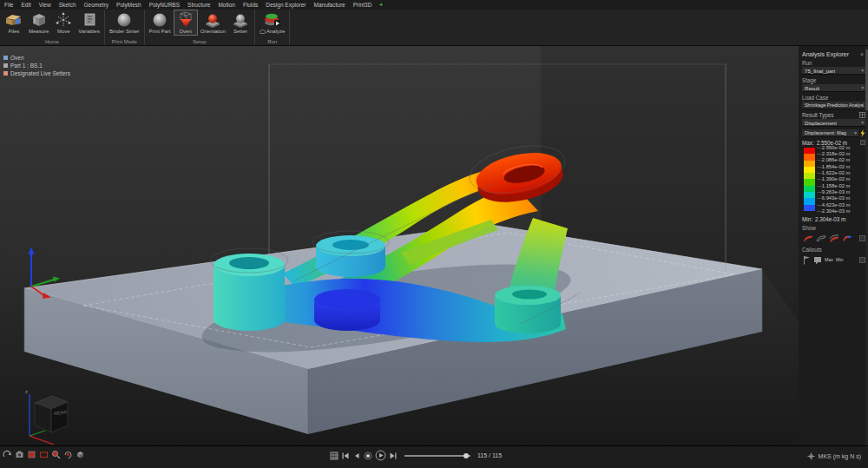 The image size is (868, 468). Describe the element at coordinates (43, 455) in the screenshot. I see `capture-region-icon` at that location.